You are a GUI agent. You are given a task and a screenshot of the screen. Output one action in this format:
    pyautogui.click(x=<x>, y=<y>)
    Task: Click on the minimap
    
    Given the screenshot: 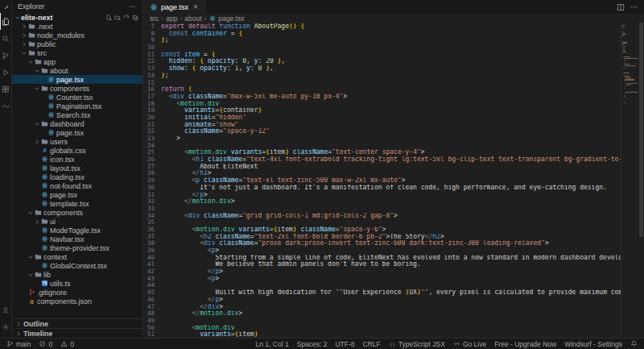 What is the action you would take?
    pyautogui.click(x=630, y=181)
    